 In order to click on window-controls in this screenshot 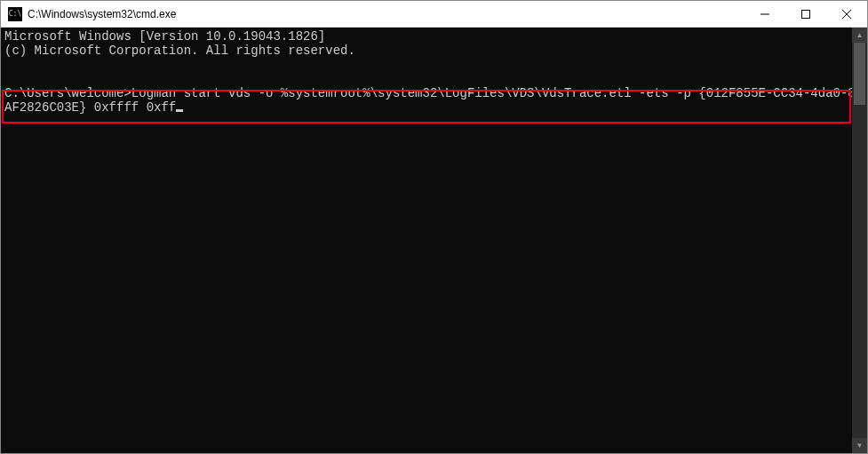, I will do `click(806, 14)`.